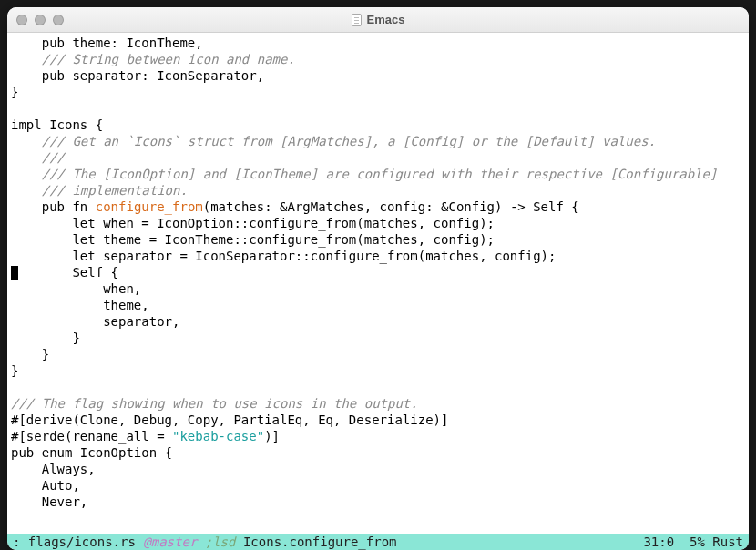  Describe the element at coordinates (378, 420) in the screenshot. I see `code-line: #[derive(Clone, Debug, Copy, PartialEq, …` at that location.